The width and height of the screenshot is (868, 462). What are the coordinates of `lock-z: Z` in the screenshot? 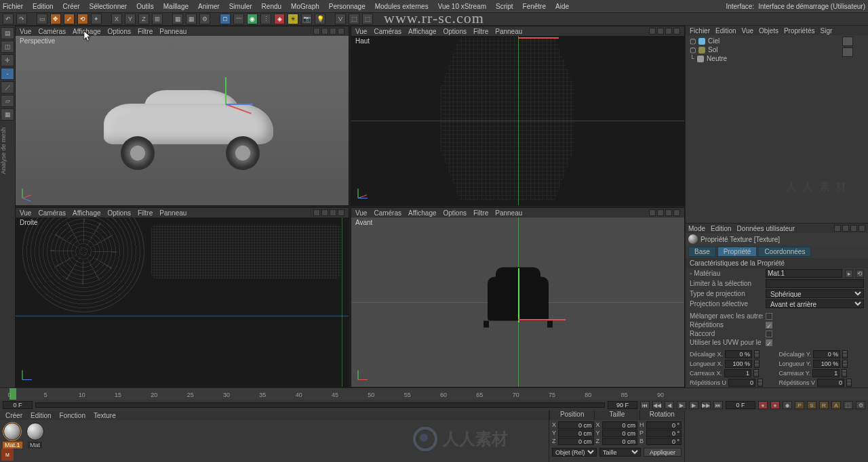 It's located at (144, 19).